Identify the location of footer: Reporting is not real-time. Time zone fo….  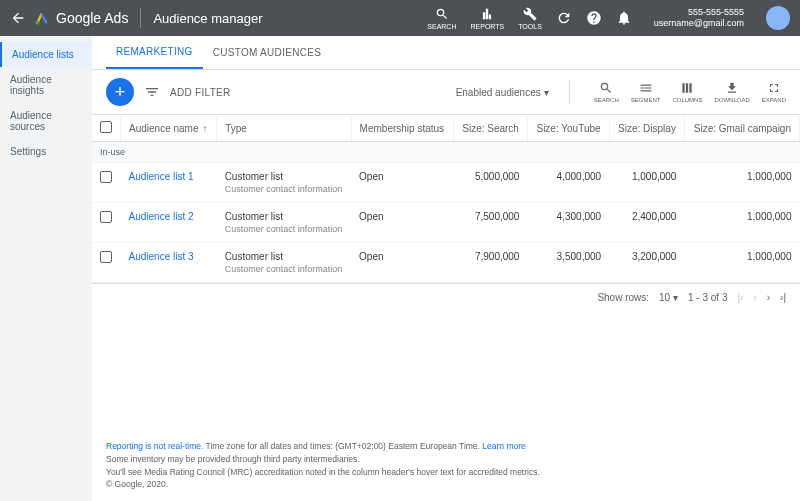
(446, 466).